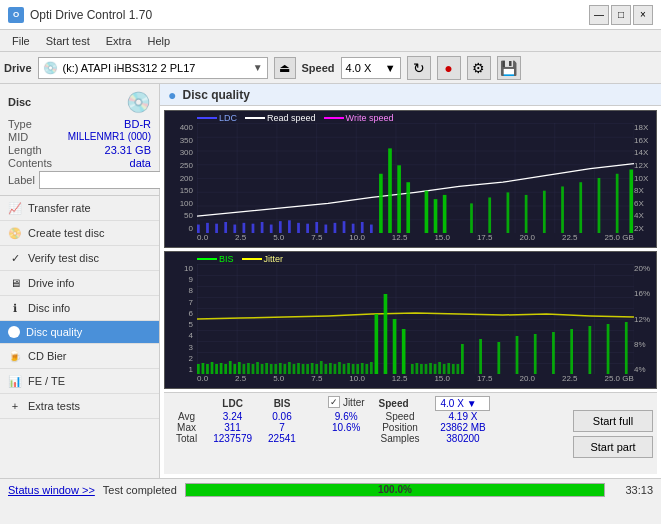 This screenshot has width=661, height=524. What do you see at coordinates (180, 178) in the screenshot?
I see `y-label-200: 200` at bounding box center [180, 178].